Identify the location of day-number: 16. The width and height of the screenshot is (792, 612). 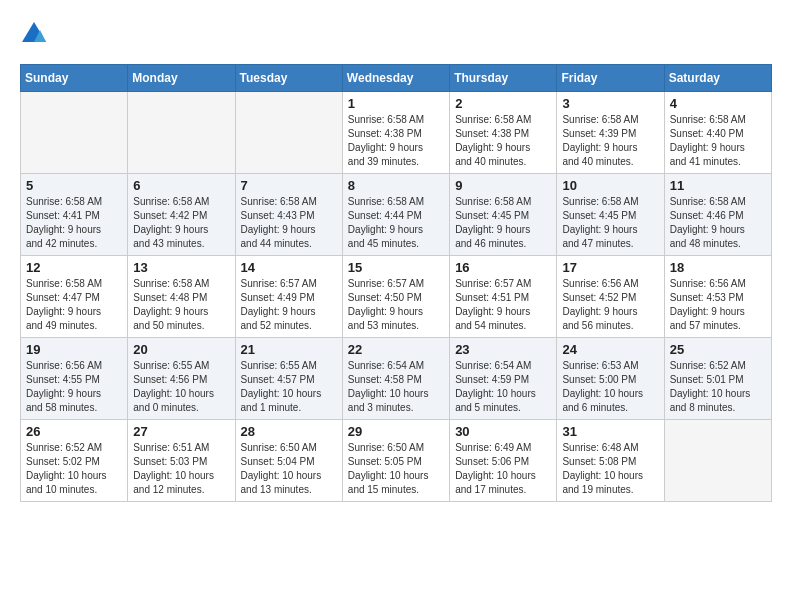
(503, 268).